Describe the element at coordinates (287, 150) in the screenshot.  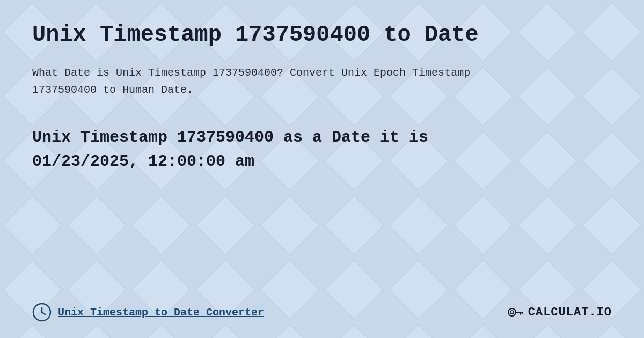
I see `result-text: Unix Timestamp 1737590400 as a Date it i…` at that location.